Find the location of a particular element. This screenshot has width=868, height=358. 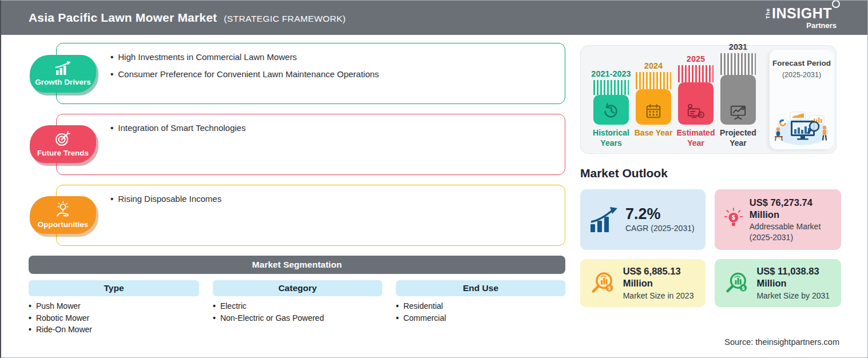

estimate-calc-icon is located at coordinates (696, 112).